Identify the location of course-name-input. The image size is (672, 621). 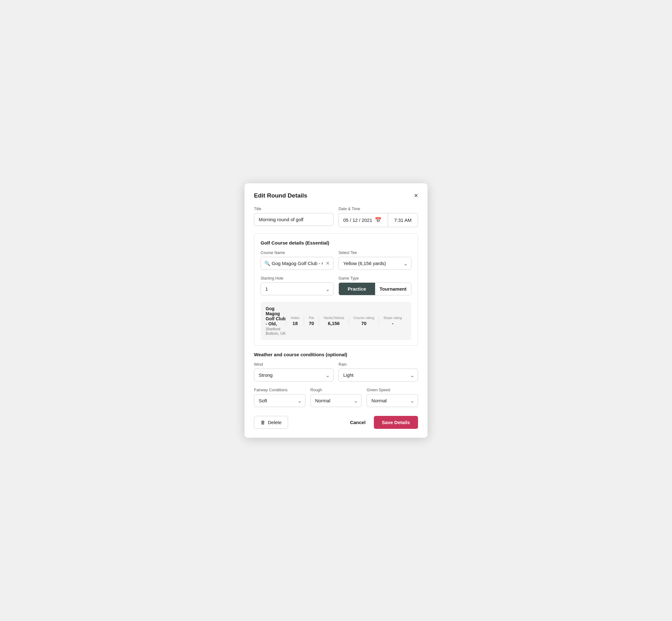
(297, 263).